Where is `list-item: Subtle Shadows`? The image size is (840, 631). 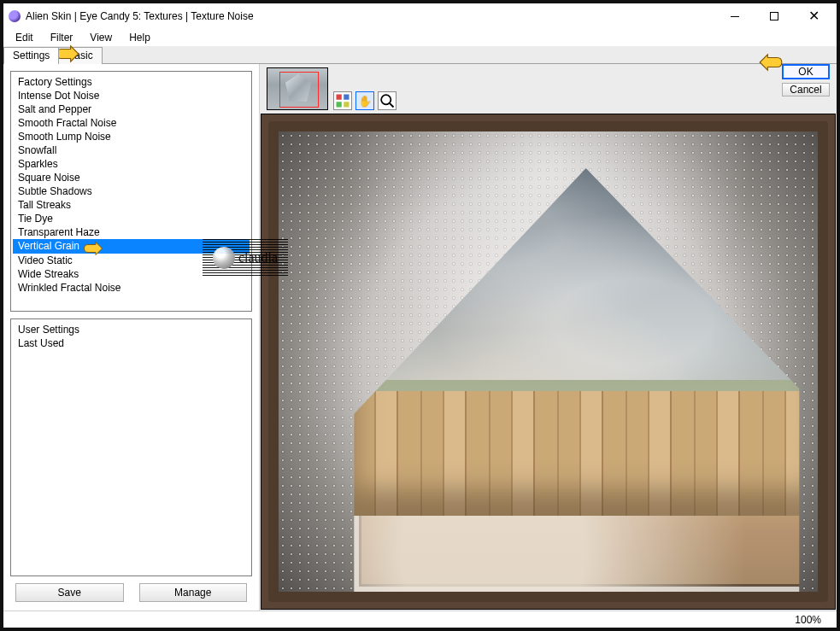
list-item: Subtle Shadows is located at coordinates (132, 191).